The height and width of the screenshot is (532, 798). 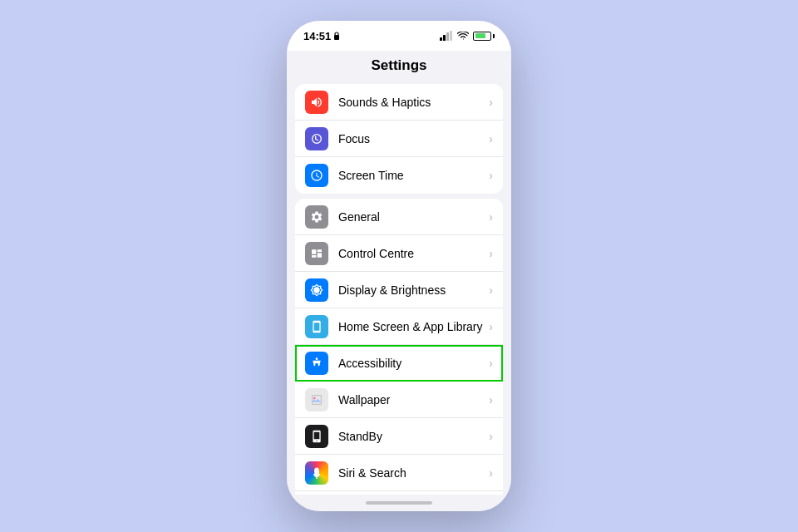 I want to click on wallpaper-icon, so click(x=317, y=400).